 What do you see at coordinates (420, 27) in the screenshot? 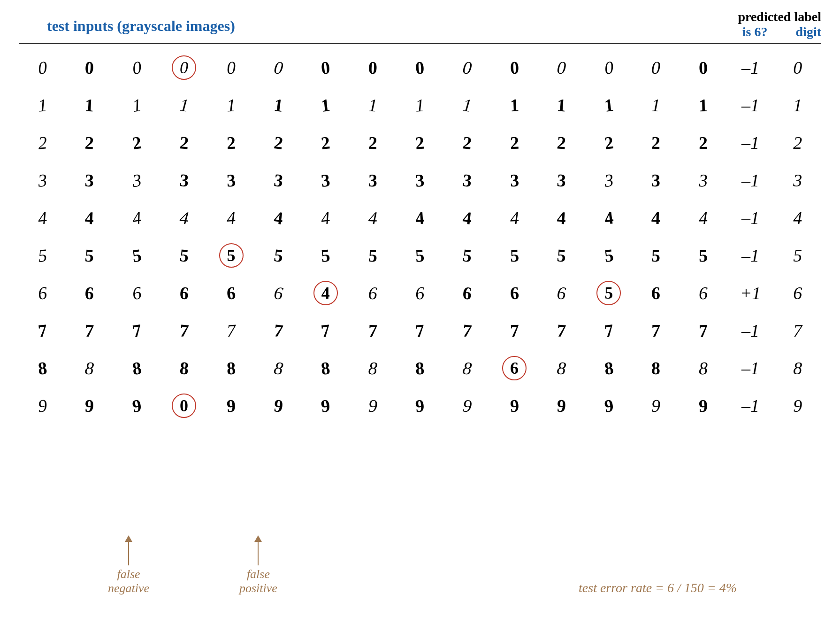
I see `header-area: test inputs (grayscale images) predicted…` at bounding box center [420, 27].